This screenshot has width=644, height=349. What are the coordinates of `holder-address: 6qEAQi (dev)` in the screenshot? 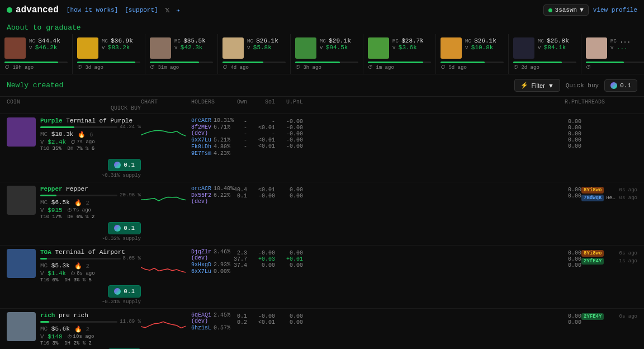 It's located at (201, 318).